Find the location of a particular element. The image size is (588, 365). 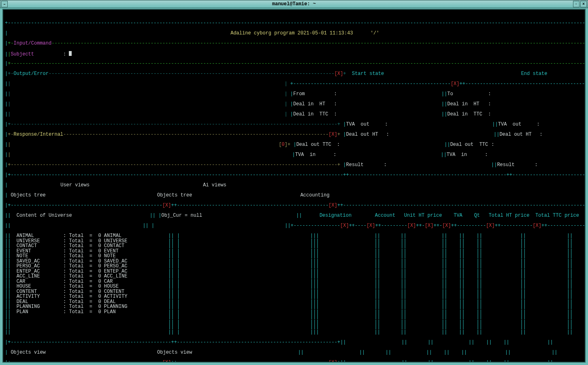

accounting-title: Accounting is located at coordinates (315, 195).